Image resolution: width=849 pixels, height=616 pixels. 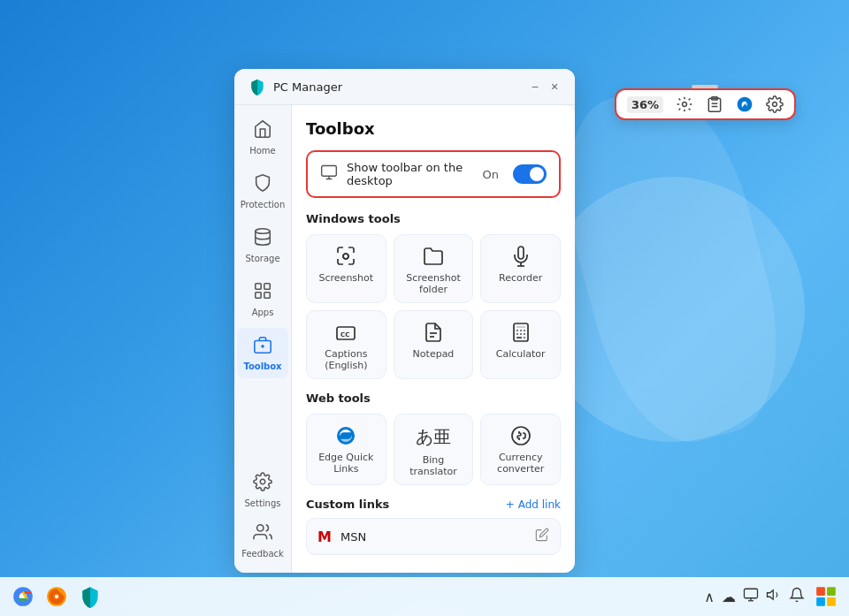 What do you see at coordinates (491, 175) in the screenshot?
I see `toggle-status-label: On` at bounding box center [491, 175].